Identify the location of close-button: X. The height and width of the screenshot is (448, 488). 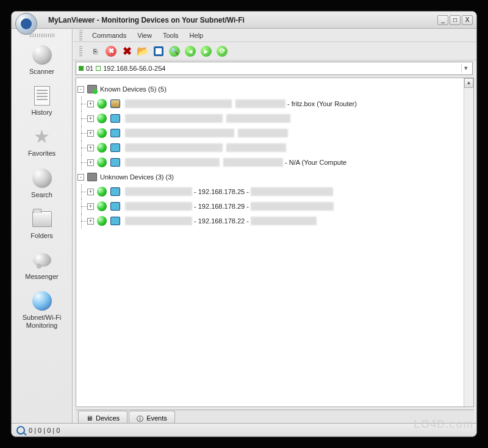
(467, 20).